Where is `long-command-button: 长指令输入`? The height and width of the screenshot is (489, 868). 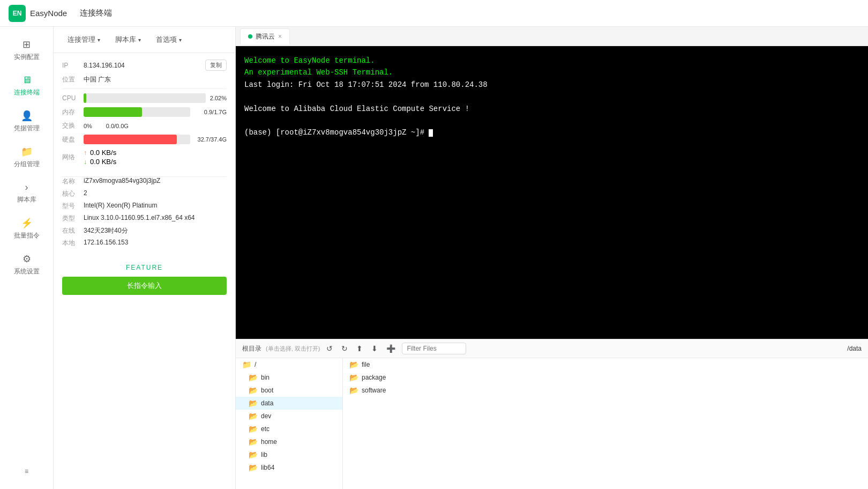
long-command-button: 长指令输入 is located at coordinates (145, 286).